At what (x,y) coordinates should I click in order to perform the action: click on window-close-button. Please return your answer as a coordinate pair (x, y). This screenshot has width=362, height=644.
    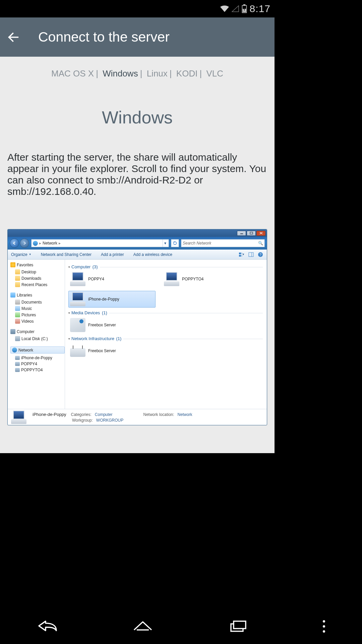
    Looking at the image, I should click on (261, 233).